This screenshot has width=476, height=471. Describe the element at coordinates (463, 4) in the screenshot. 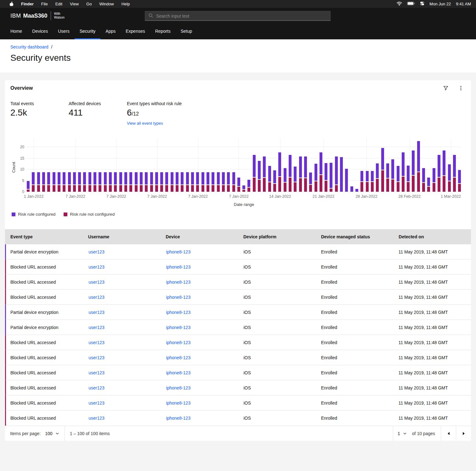

I see `menubar-time: 9:41 AM` at that location.